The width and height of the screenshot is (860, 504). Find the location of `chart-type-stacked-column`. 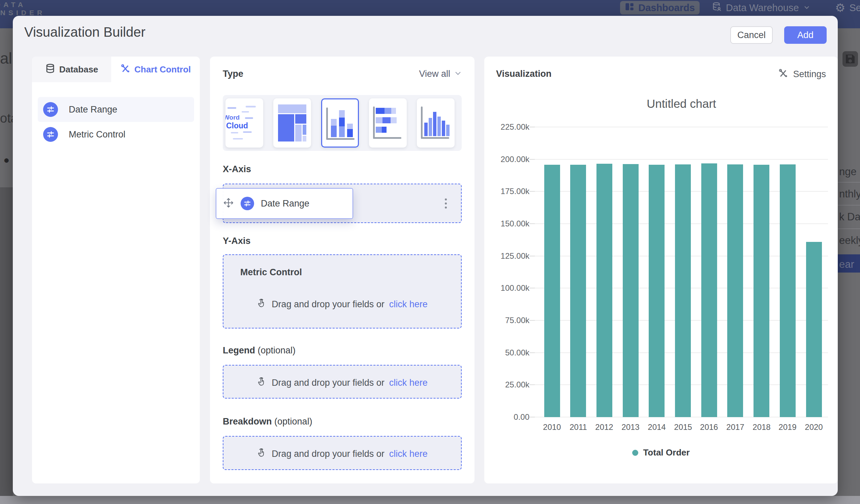

chart-type-stacked-column is located at coordinates (340, 123).